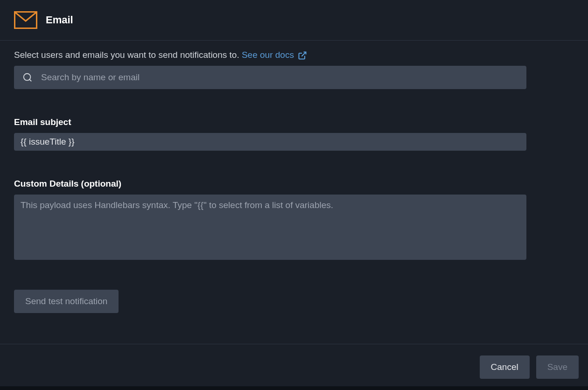 This screenshot has height=390, width=588. Describe the element at coordinates (60, 20) in the screenshot. I see `page-title: Email` at that location.